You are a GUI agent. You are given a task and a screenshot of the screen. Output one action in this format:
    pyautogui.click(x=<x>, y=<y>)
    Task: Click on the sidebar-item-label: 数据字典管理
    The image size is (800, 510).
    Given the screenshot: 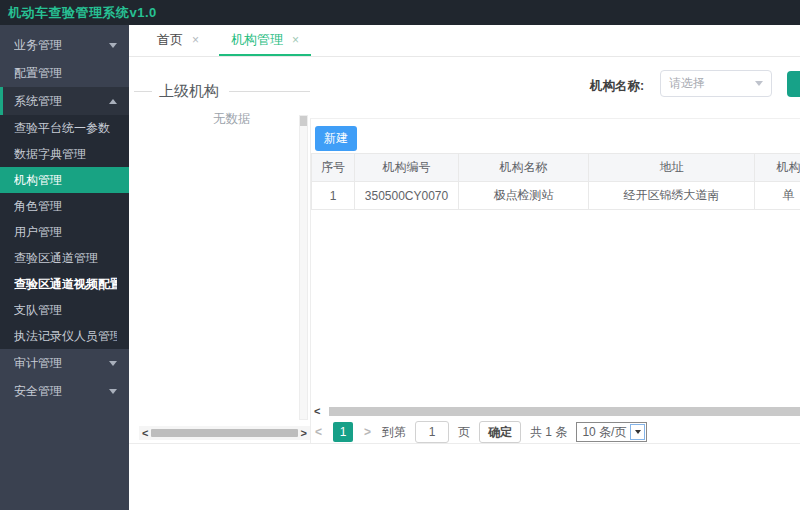 What is the action you would take?
    pyautogui.click(x=66, y=154)
    